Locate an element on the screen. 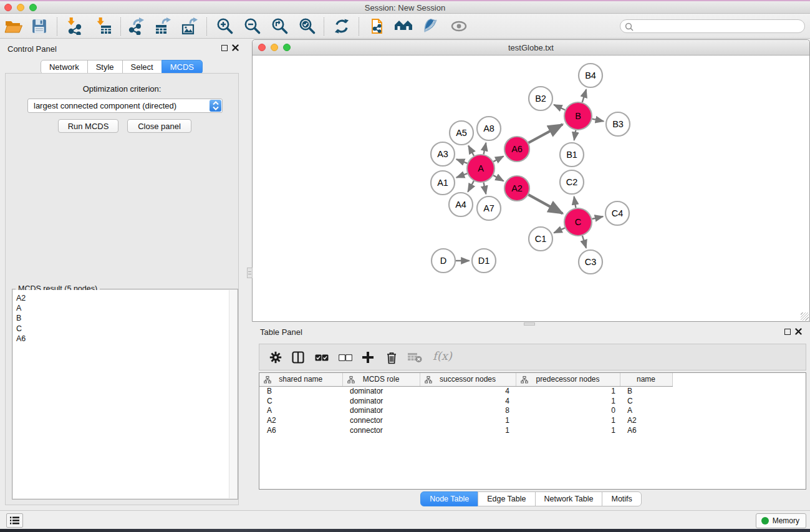 Image resolution: width=810 pixels, height=532 pixels. table-row: A6connector11A6 is located at coordinates (533, 430).